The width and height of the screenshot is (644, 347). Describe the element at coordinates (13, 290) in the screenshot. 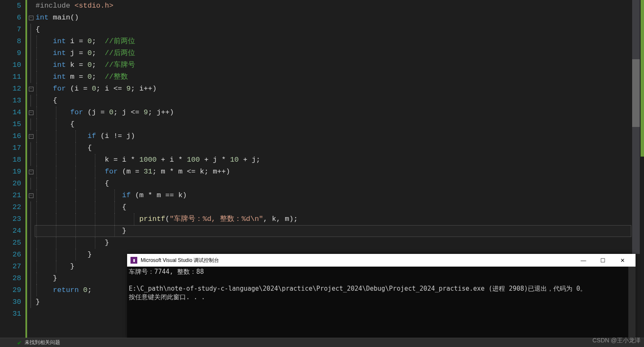

I see `line-number: 29` at that location.